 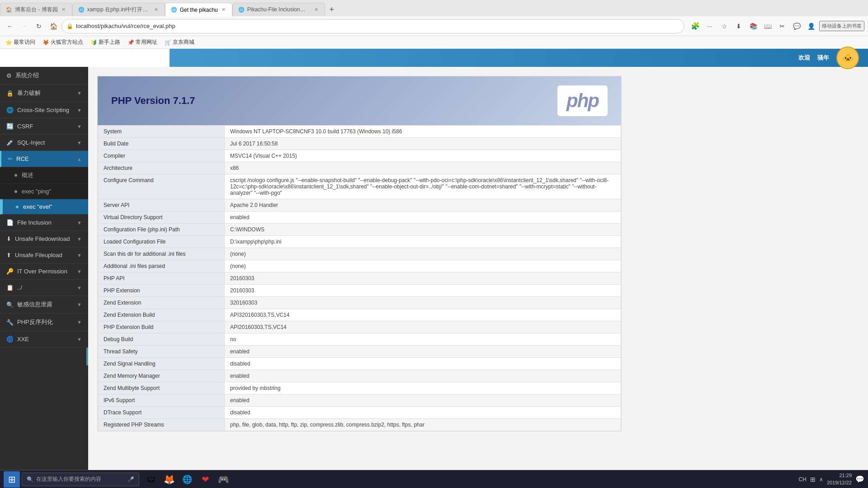 What do you see at coordinates (278, 9) in the screenshot?
I see `tab-file-inclusion: 🌐 Pikachu-File Inclusion，Uns… ✕` at bounding box center [278, 9].